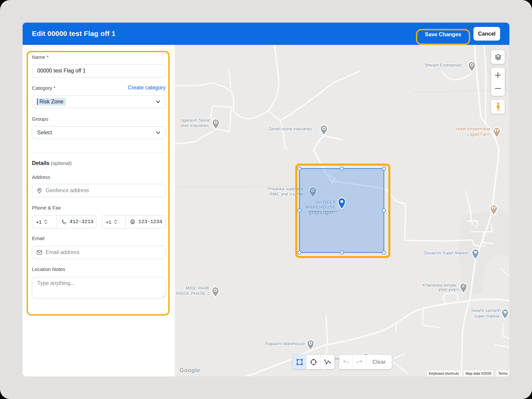 This screenshot has width=532, height=399. What do you see at coordinates (446, 253) in the screenshot?
I see `svg-text: Devansh Super Market` at bounding box center [446, 253].